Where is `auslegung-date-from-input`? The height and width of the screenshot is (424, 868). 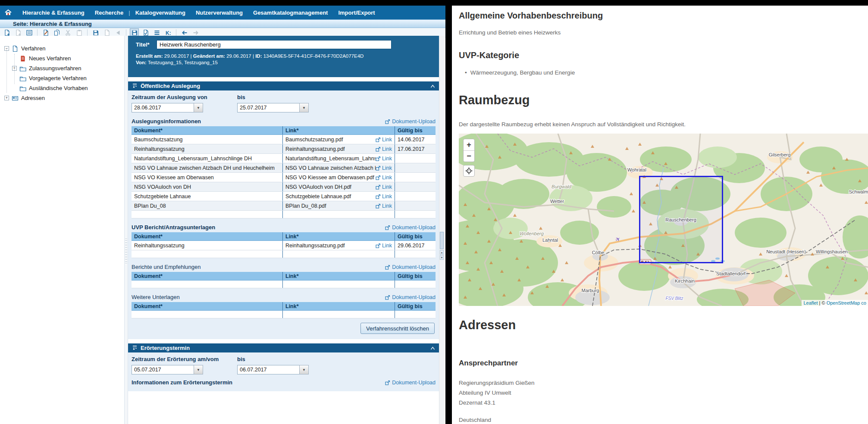 auslegung-date-from-input is located at coordinates (163, 108).